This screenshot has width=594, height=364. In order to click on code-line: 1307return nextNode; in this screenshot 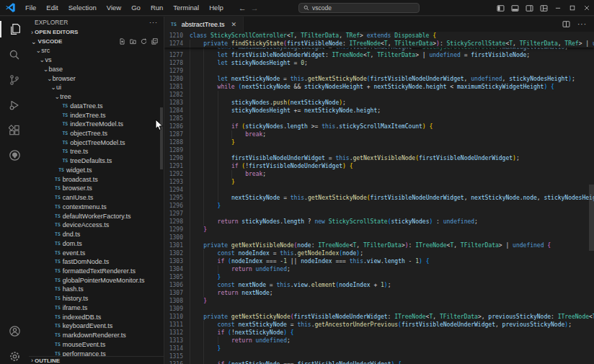, I will do `click(379, 293)`.